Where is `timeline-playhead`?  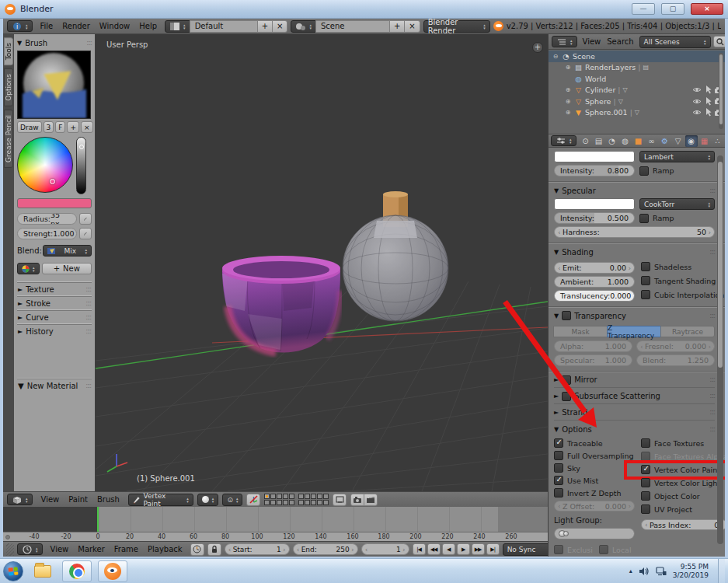 timeline-playhead is located at coordinates (98, 519).